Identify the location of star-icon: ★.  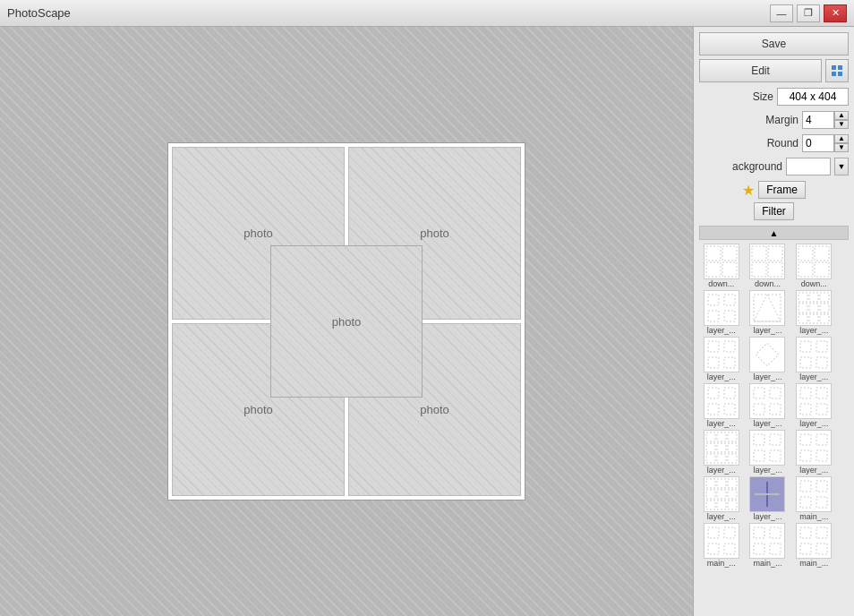
(748, 190).